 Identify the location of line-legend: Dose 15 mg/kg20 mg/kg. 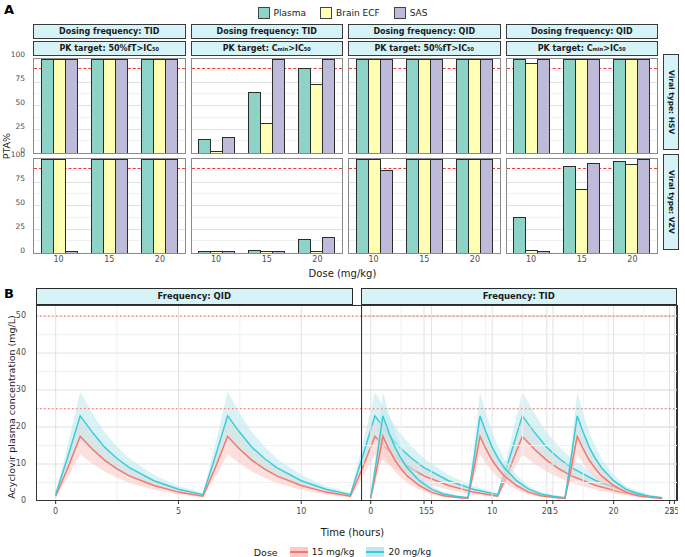
(342, 550).